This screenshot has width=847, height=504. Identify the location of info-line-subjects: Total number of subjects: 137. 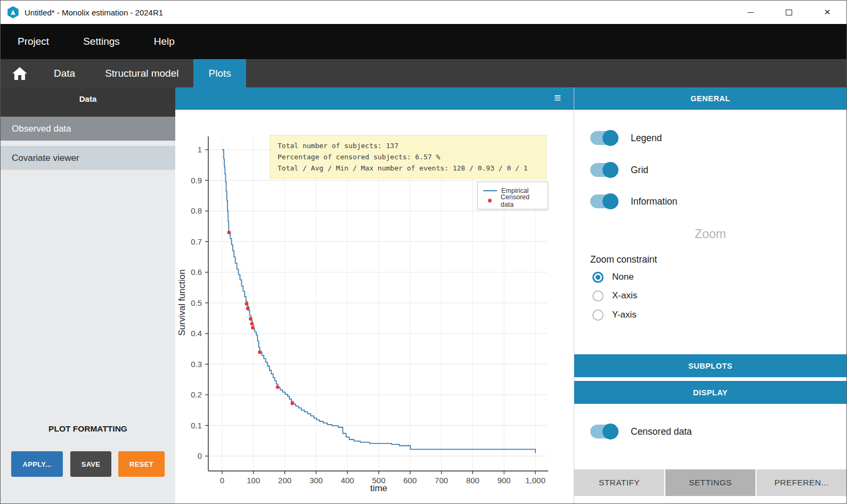
(408, 146).